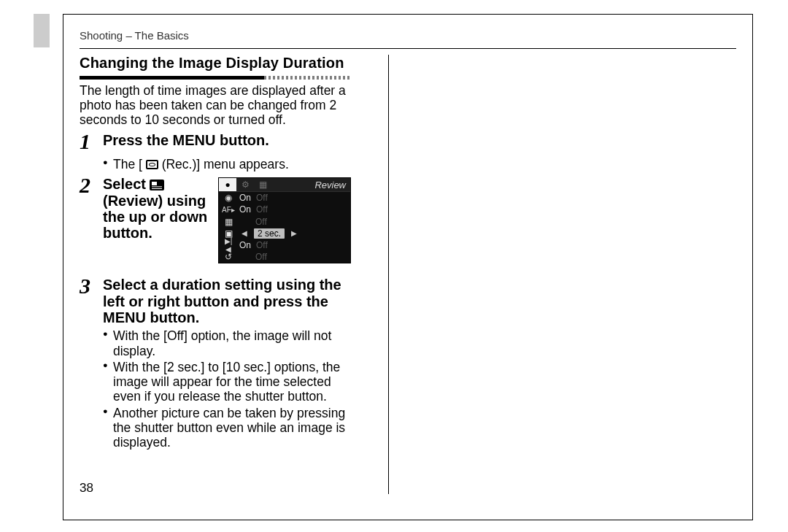  I want to click on step-number: 3, so click(90, 286).